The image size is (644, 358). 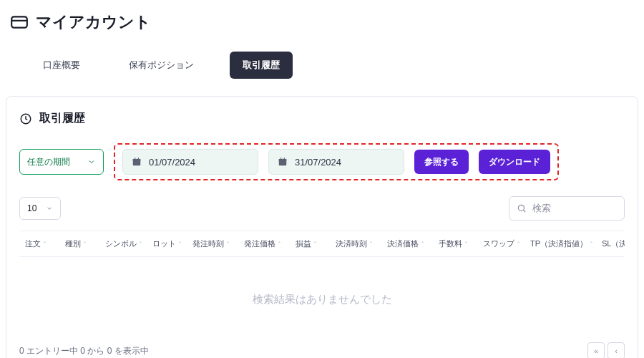 What do you see at coordinates (62, 119) in the screenshot?
I see `panel-title: 取引履歴` at bounding box center [62, 119].